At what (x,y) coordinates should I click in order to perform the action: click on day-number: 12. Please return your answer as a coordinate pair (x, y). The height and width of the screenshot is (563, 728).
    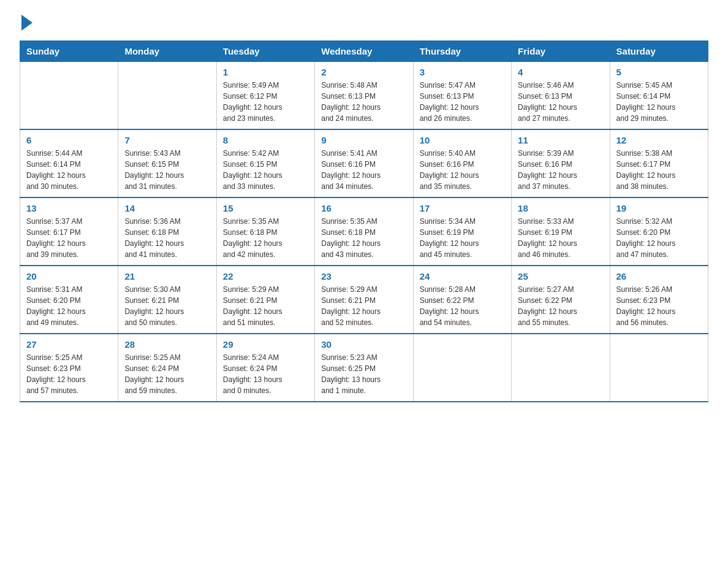
    Looking at the image, I should click on (659, 140).